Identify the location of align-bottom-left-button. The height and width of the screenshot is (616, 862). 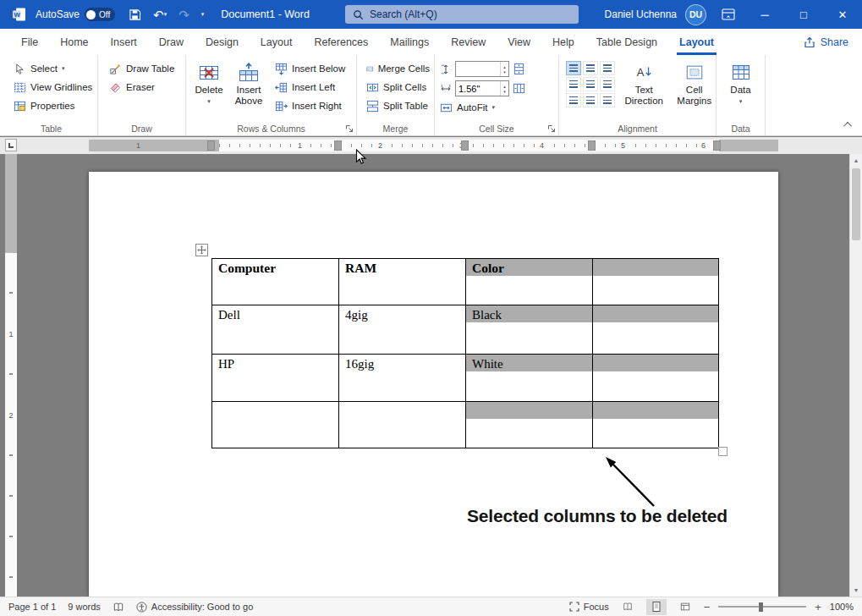
(574, 100).